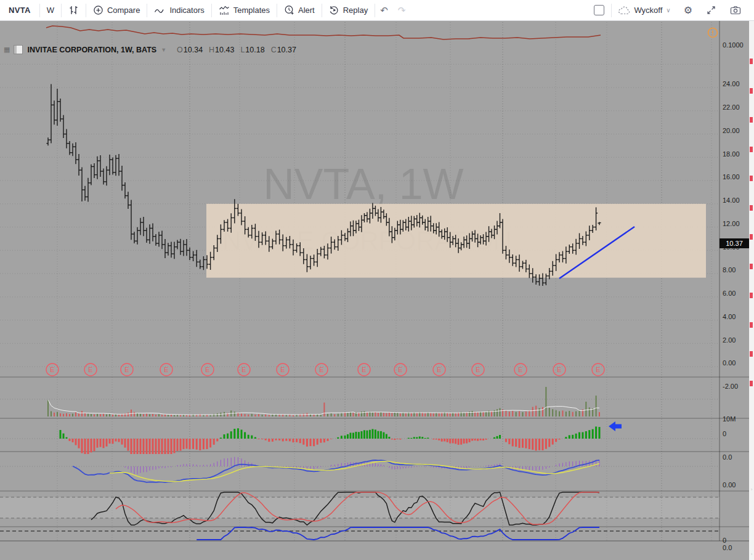  Describe the element at coordinates (160, 10) in the screenshot. I see `indicators-icon` at that location.